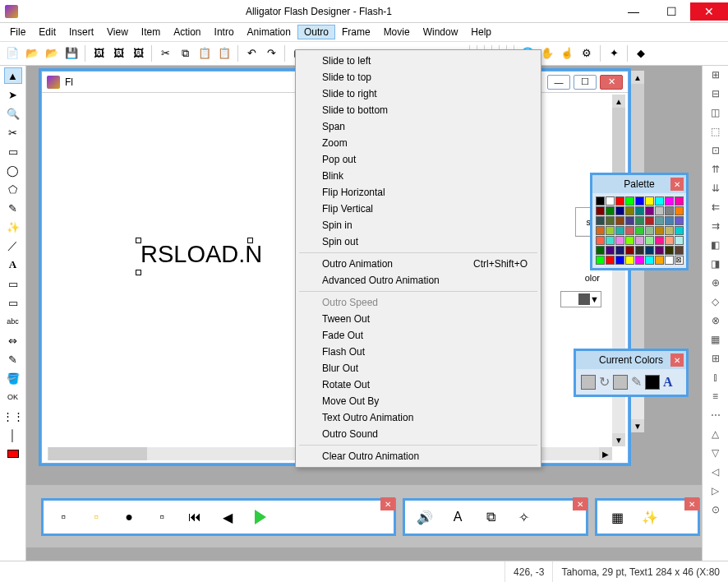 The height and width of the screenshot is (582, 728). I want to click on tool-line: ／, so click(13, 246).